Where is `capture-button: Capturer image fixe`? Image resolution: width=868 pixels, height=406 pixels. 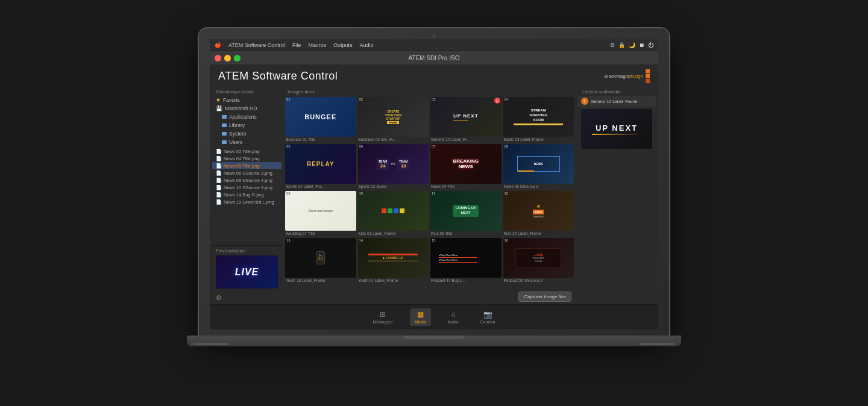 capture-button: Capturer image fixe is located at coordinates (545, 296).